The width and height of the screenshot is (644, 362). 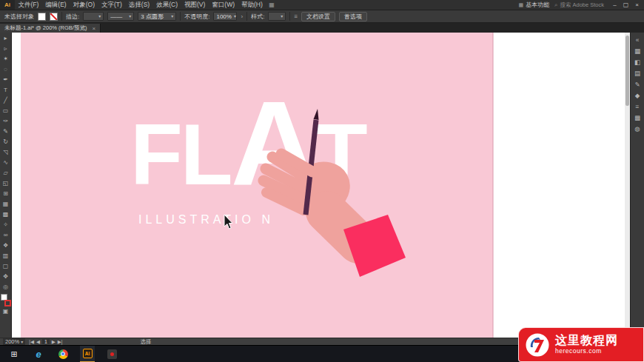 What do you see at coordinates (537, 345) in the screenshot?
I see `site-logo` at bounding box center [537, 345].